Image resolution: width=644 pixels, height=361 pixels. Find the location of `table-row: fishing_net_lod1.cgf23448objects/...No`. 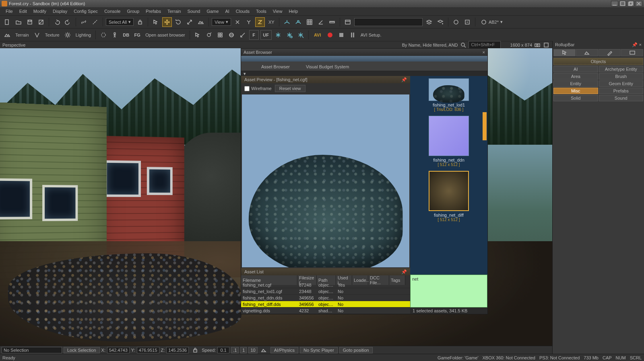

table-row: fishing_net_lod1.cgf23448objects/...No is located at coordinates (326, 291).